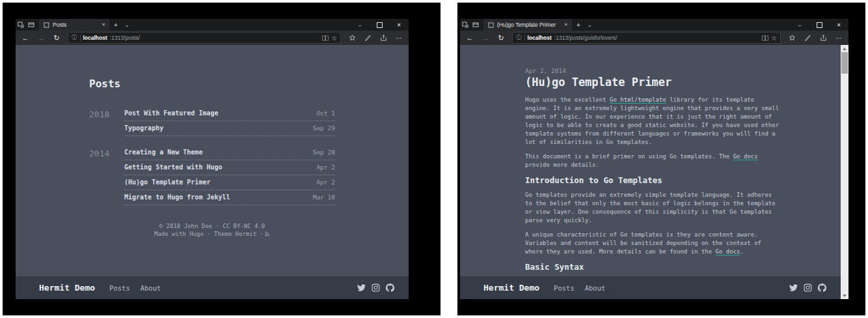 Image resolution: width=868 pixels, height=318 pixels. What do you see at coordinates (638, 100) in the screenshot?
I see `go-html-template-link: Go html/template` at bounding box center [638, 100].